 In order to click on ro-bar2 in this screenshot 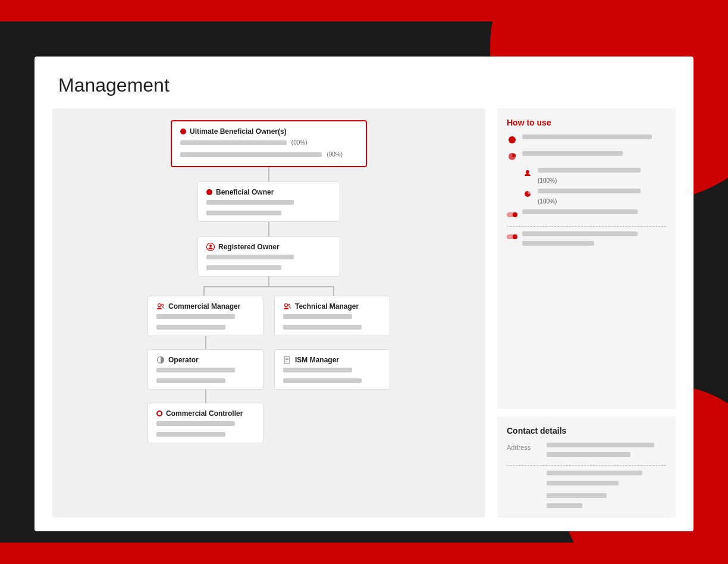, I will do `click(244, 268)`.